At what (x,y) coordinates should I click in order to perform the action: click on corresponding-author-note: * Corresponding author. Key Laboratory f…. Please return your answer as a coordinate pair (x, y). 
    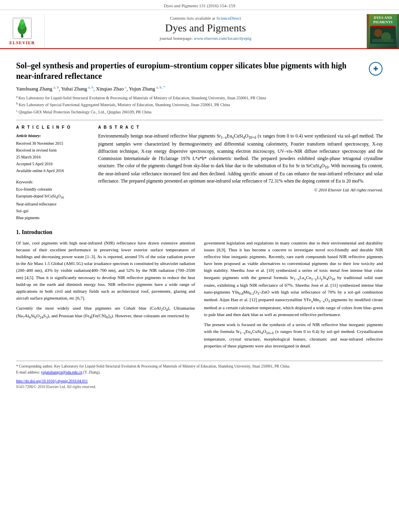
    Looking at the image, I should click on (200, 366).